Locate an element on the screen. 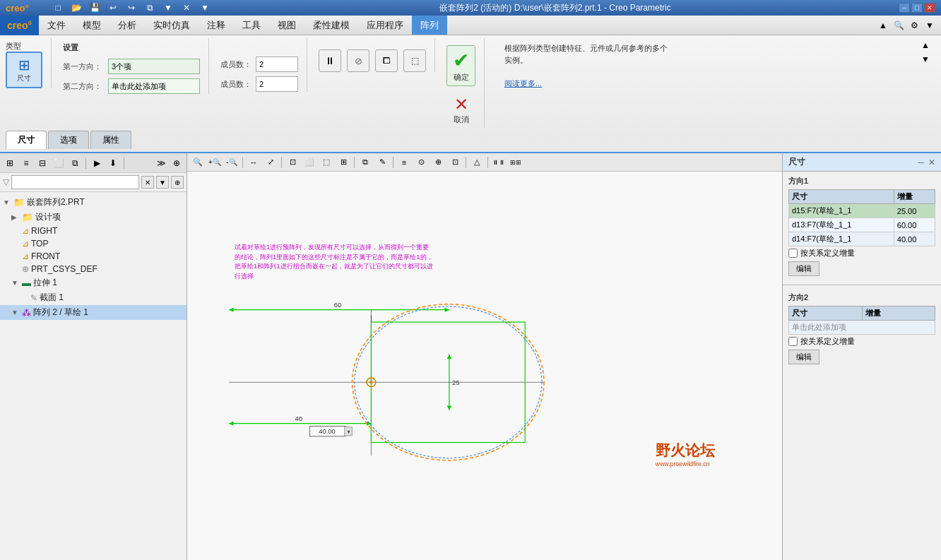 This screenshot has height=560, width=941. tree-item-root: ▼ 📁 嵌套阵列2.PRT is located at coordinates (93, 202).